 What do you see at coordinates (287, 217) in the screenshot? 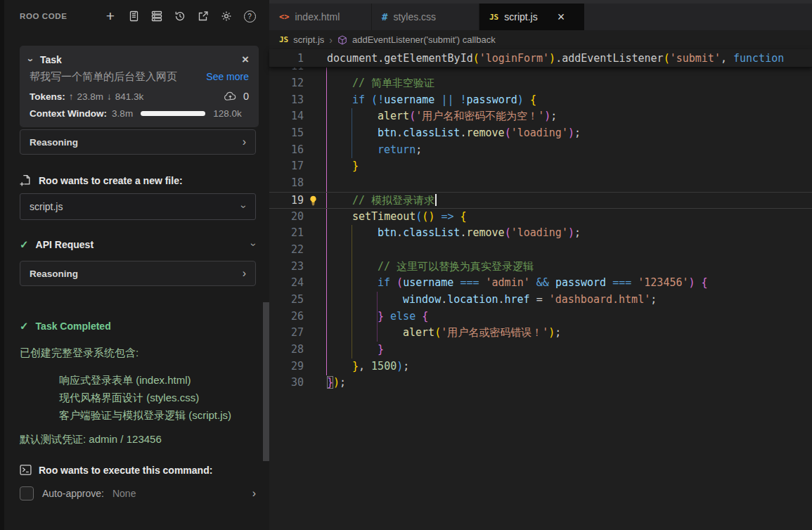
I see `line-number: 20` at bounding box center [287, 217].